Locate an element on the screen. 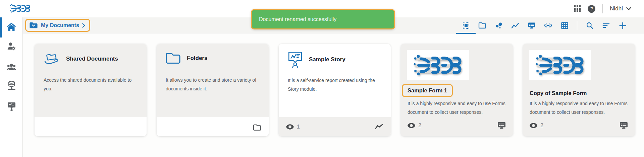  card-title: Sample Story is located at coordinates (327, 60).